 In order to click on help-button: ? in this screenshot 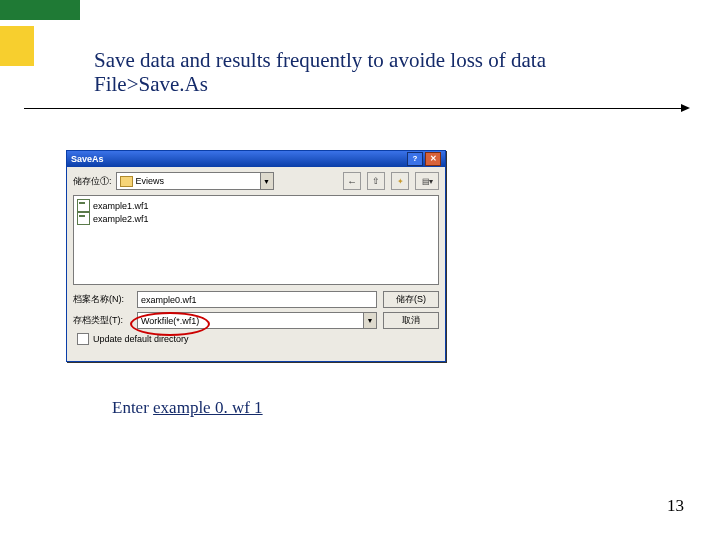, I will do `click(415, 159)`.